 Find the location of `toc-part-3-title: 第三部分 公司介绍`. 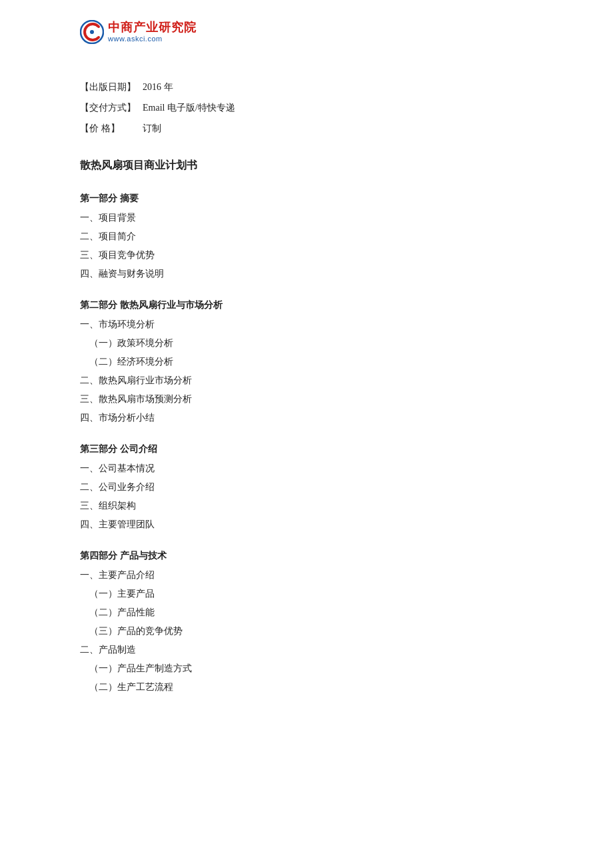

toc-part-3-title: 第三部分 公司介绍 is located at coordinates (306, 449).